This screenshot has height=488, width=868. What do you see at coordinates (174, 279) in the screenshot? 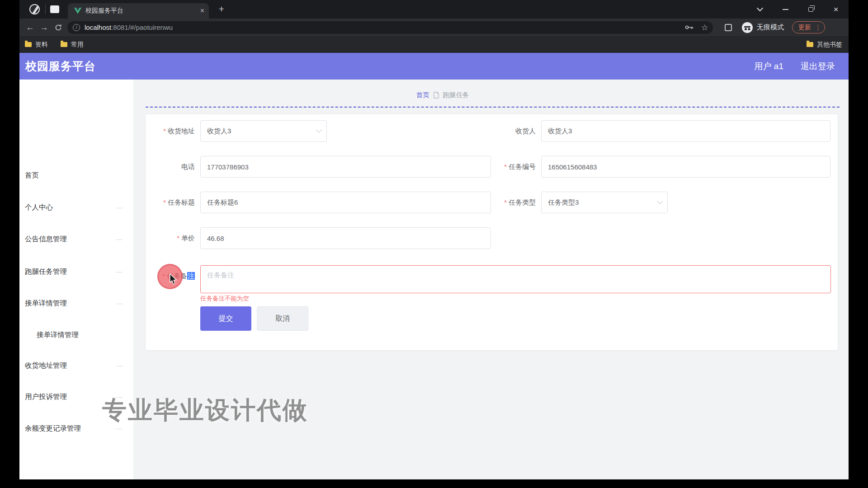
I see `mouse-cursor-icon` at bounding box center [174, 279].